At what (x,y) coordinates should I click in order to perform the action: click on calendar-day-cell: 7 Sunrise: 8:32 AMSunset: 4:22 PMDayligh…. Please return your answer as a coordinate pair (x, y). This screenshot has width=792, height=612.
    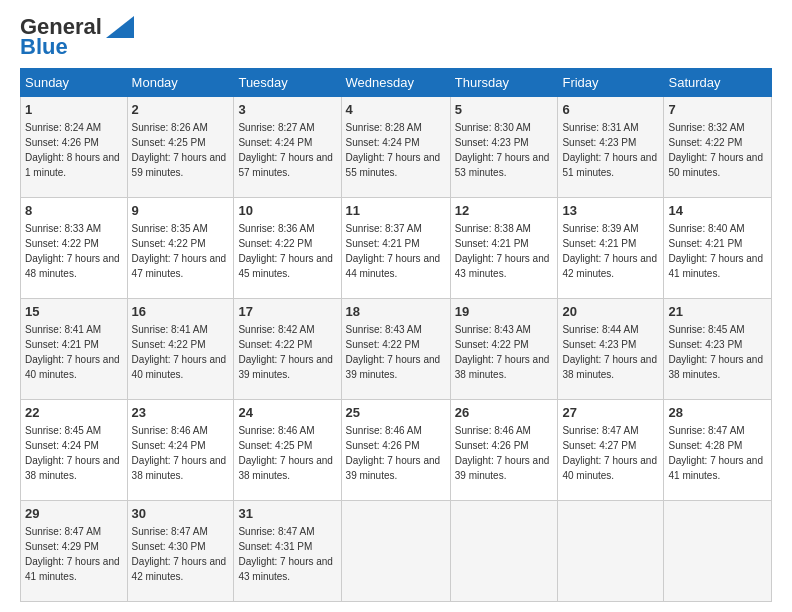
    Looking at the image, I should click on (718, 148).